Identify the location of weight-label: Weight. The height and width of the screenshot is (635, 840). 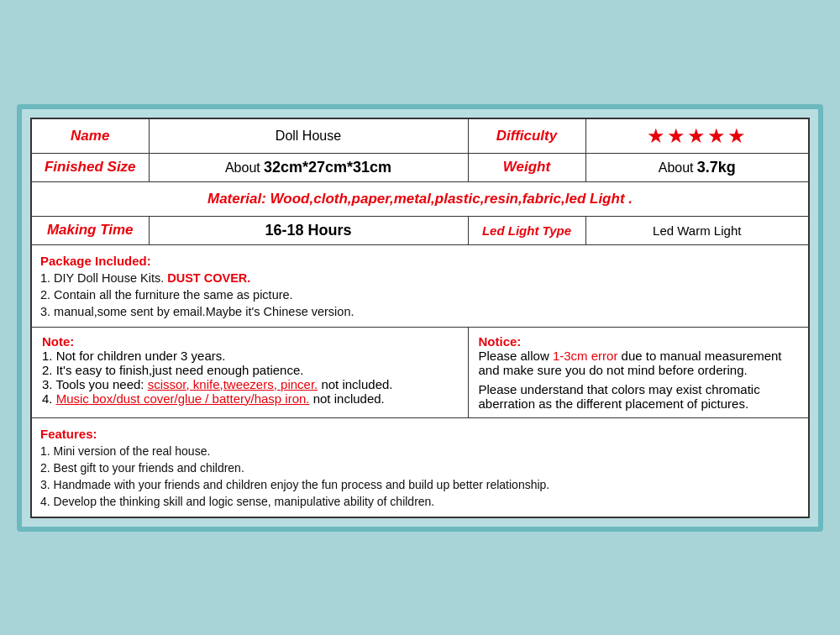
(527, 167).